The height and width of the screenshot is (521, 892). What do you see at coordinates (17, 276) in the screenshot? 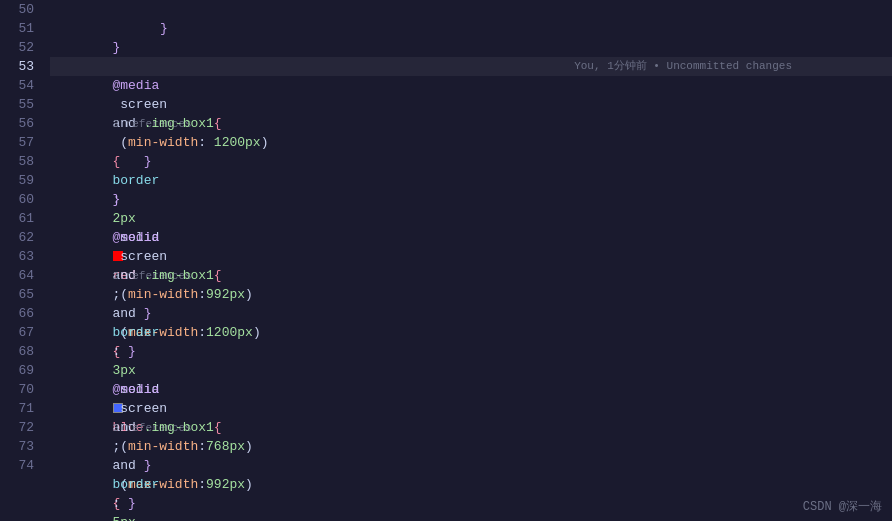
I see `ln-64: 64` at bounding box center [17, 276].